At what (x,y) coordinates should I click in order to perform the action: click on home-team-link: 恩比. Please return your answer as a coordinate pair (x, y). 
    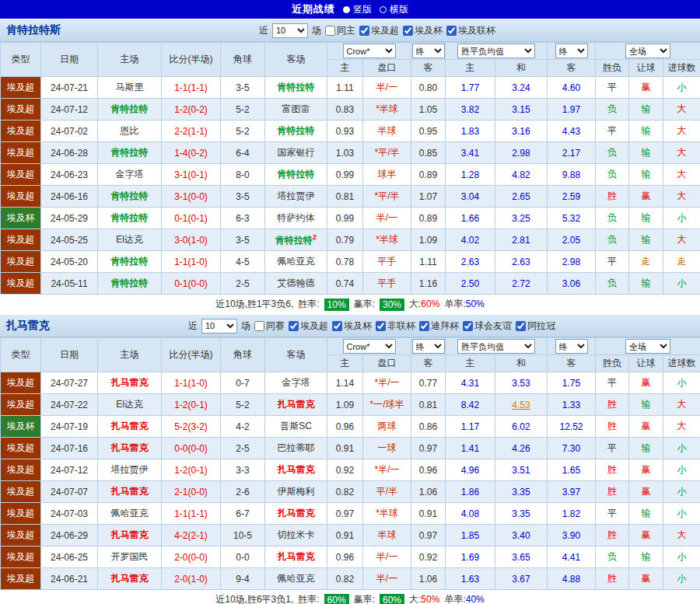
    Looking at the image, I should click on (130, 131).